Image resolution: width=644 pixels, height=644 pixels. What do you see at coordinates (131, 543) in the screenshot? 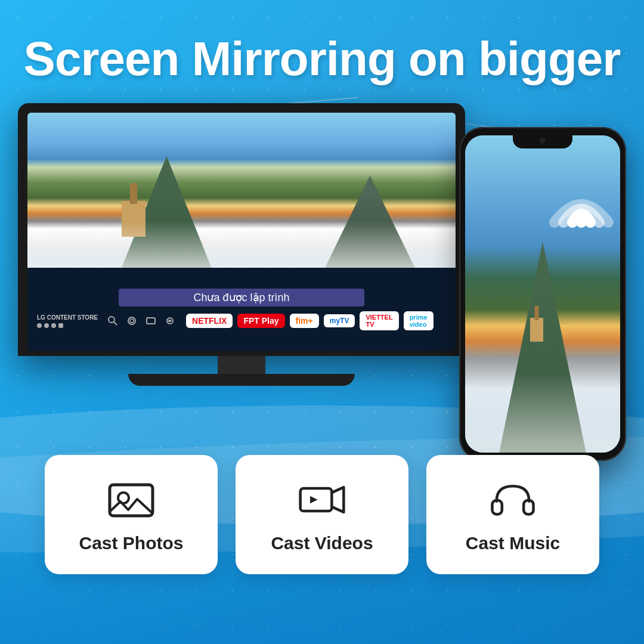
I see `cast-photos-label: Cast Photos` at bounding box center [131, 543].